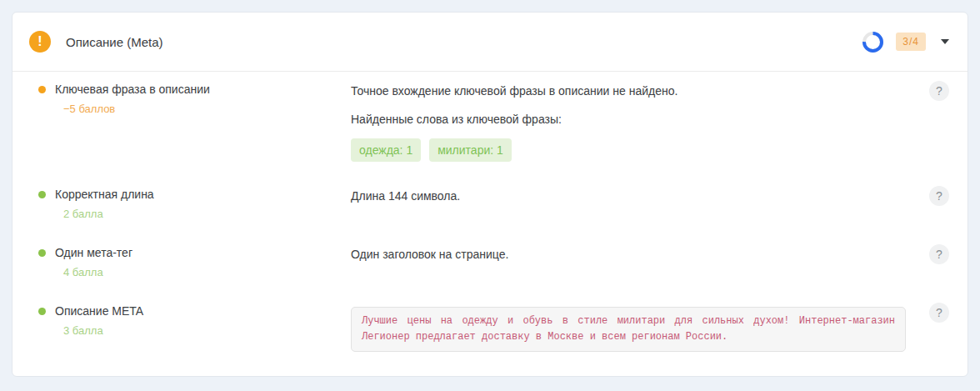  Describe the element at coordinates (93, 253) in the screenshot. I see `check-label: Один мета-тег` at that location.